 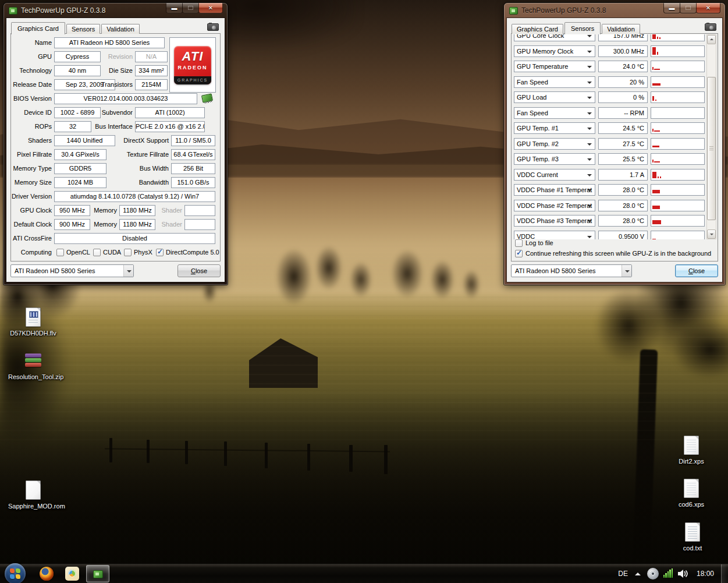 What do you see at coordinates (193, 65) in the screenshot?
I see `ati-radeon-logo: ATI RADEON GRAPHICS` at bounding box center [193, 65].